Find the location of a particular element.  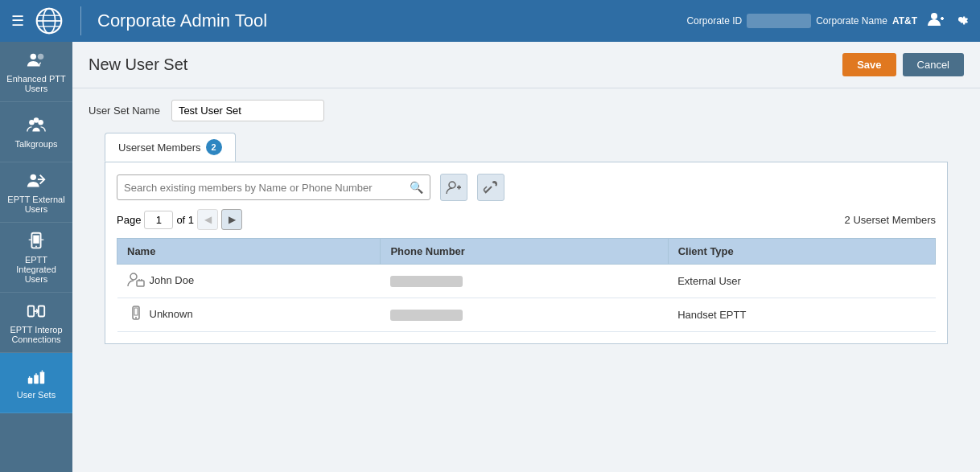

of-label: of 1 is located at coordinates (185, 220).